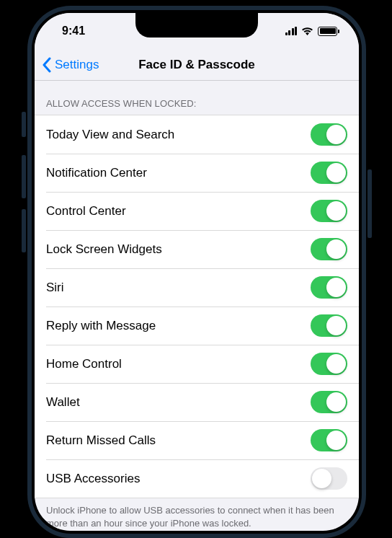  Describe the element at coordinates (24, 231) in the screenshot. I see `volume-down-button` at that location.